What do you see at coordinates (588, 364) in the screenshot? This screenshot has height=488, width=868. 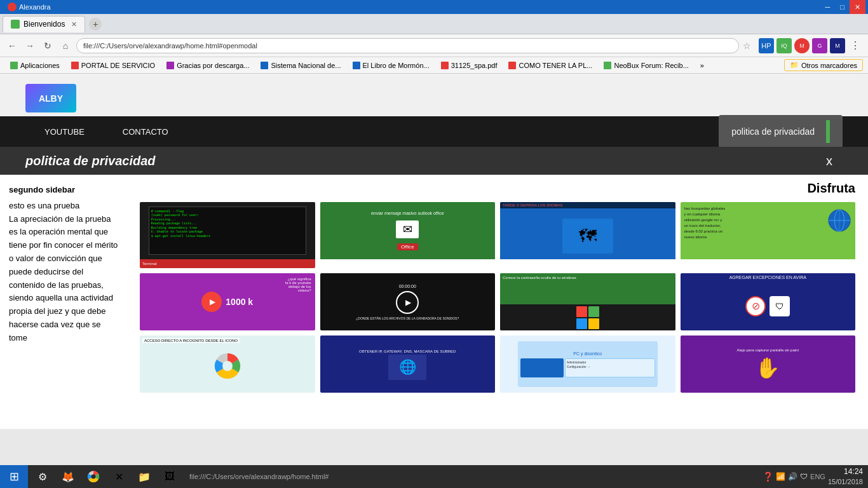 I see `pc-content: PC y disontico Administrador Configuraci…` at bounding box center [588, 364].